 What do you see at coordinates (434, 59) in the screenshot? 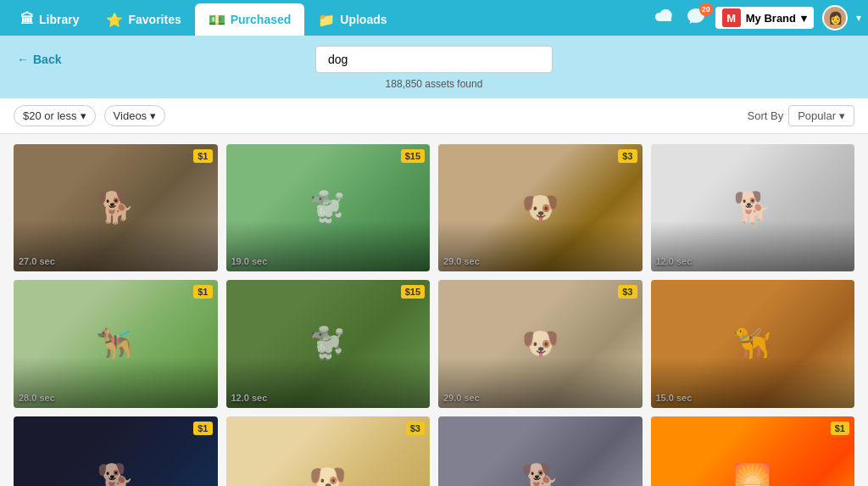
I see `search-row: ← Back` at bounding box center [434, 59].